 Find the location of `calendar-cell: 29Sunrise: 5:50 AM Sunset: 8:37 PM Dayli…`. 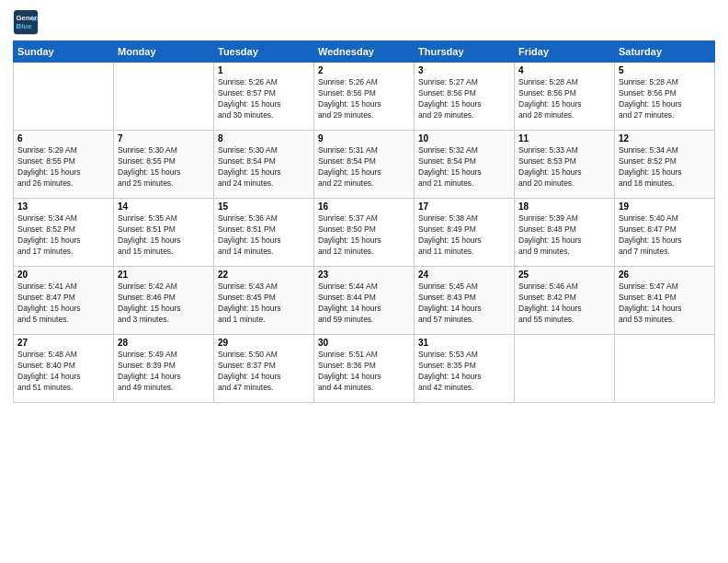

calendar-cell: 29Sunrise: 5:50 AM Sunset: 8:37 PM Dayli… is located at coordinates (265, 369).